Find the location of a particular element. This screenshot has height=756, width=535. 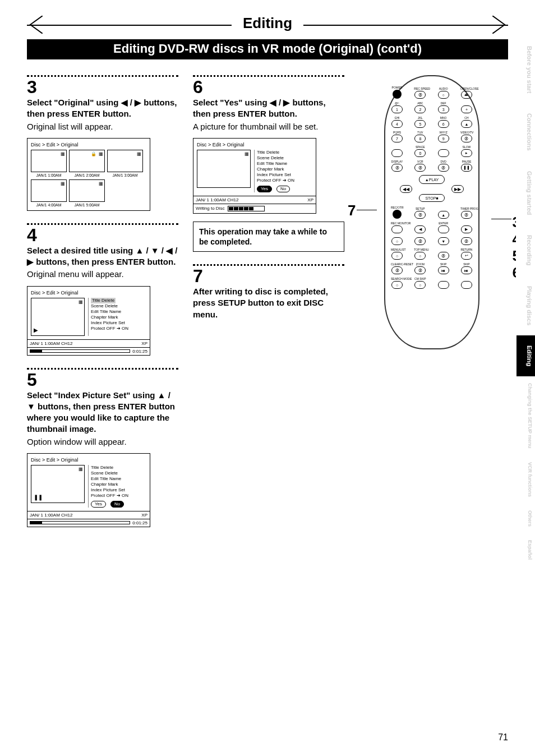

preview-box: ▦▶ is located at coordinates (58, 317).